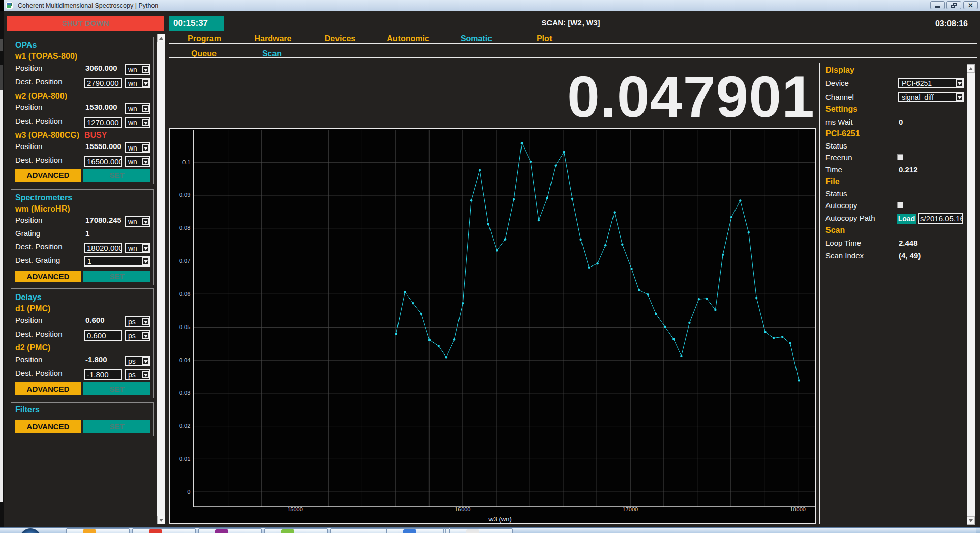  Describe the element at coordinates (185, 195) in the screenshot. I see `svg-text: 0.09` at that location.